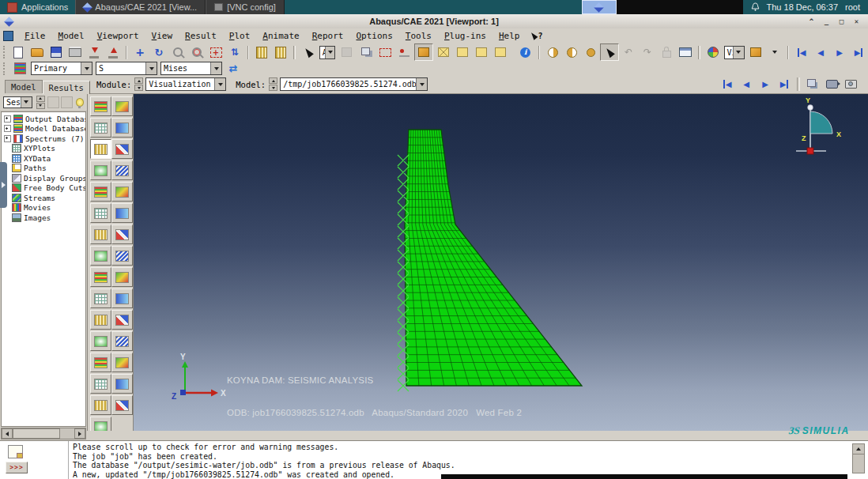  Describe the element at coordinates (101, 362) in the screenshot. I see `toolbox-path-manager` at that location.